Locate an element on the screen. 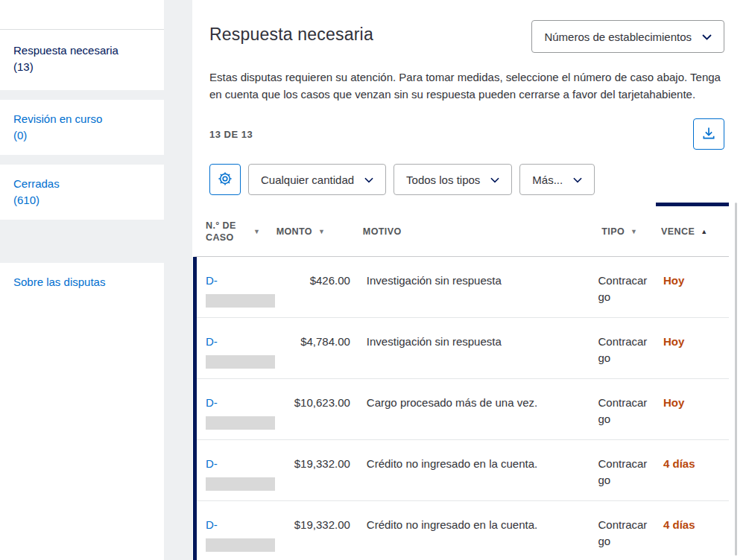  merchant-selector-dropdown: Números de establecimientos is located at coordinates (628, 36).